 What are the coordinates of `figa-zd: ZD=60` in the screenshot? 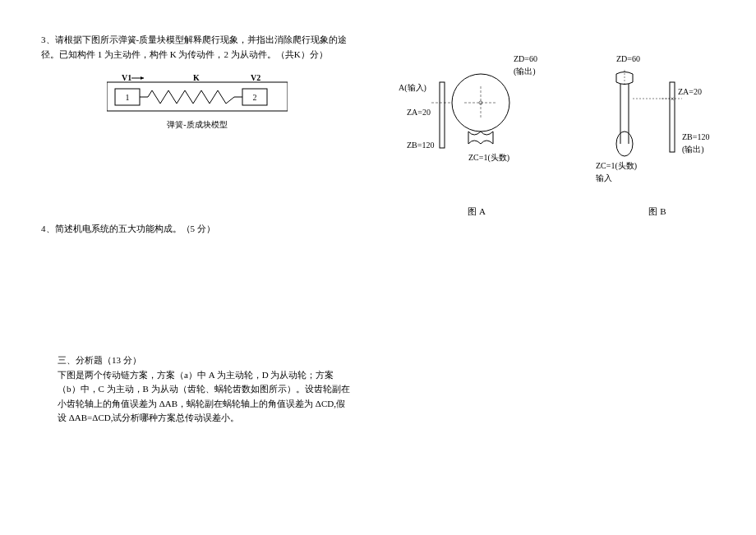 It's located at (526, 59).